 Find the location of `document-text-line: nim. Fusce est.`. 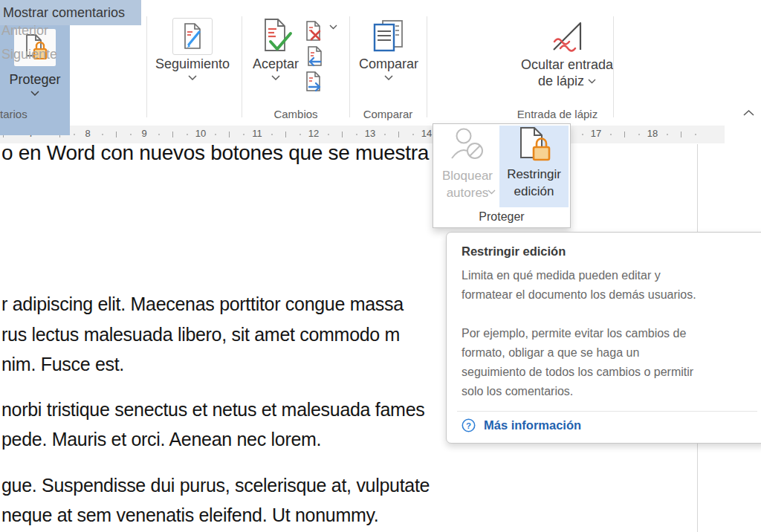

document-text-line: nim. Fusce est. is located at coordinates (62, 364).